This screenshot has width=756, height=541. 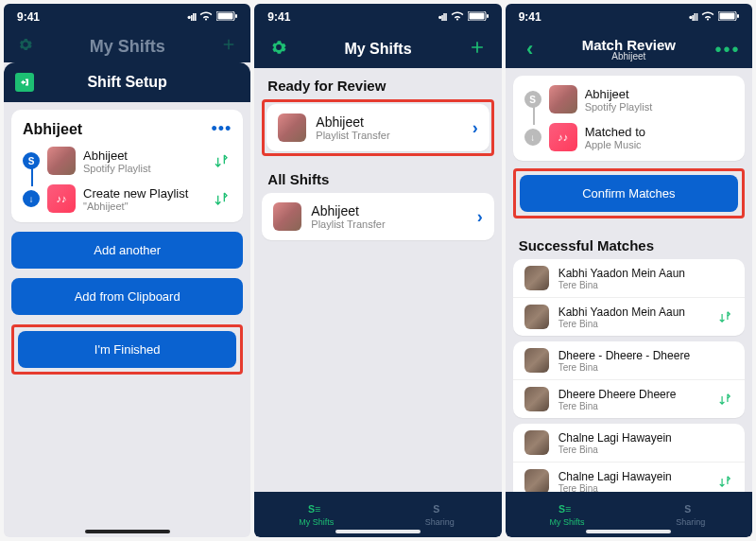 What do you see at coordinates (629, 399) in the screenshot?
I see `match-row: Dheere Dheere DheereTere Bina` at bounding box center [629, 399].